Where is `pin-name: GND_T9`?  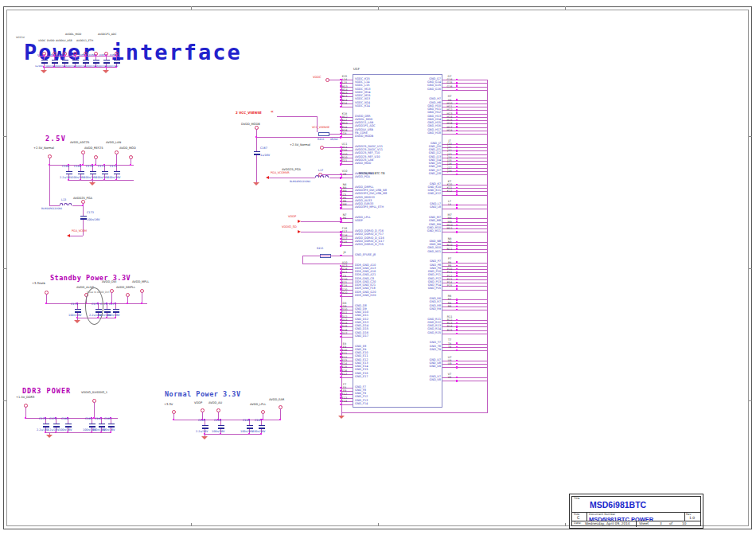 pin-name: GND_T9 is located at coordinates (407, 350).